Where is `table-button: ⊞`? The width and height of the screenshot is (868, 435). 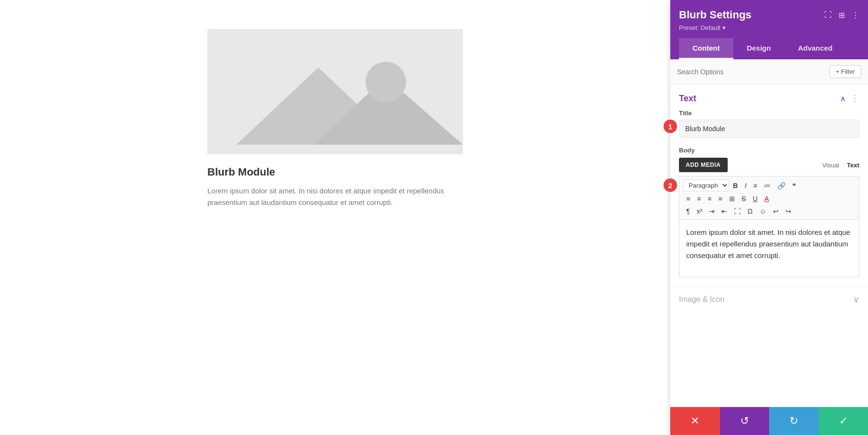 table-button: ⊞ is located at coordinates (732, 199).